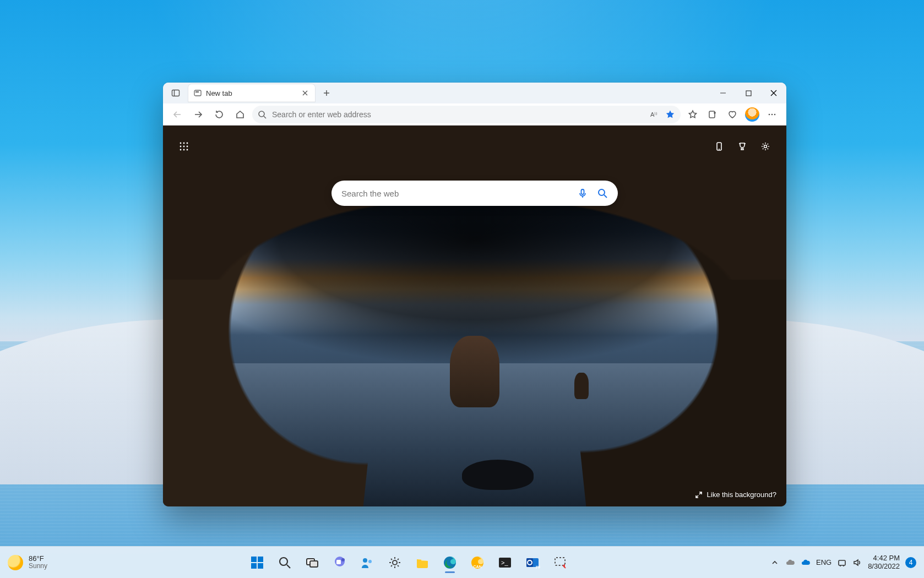  Describe the element at coordinates (752, 114) in the screenshot. I see `profile-button` at that location.